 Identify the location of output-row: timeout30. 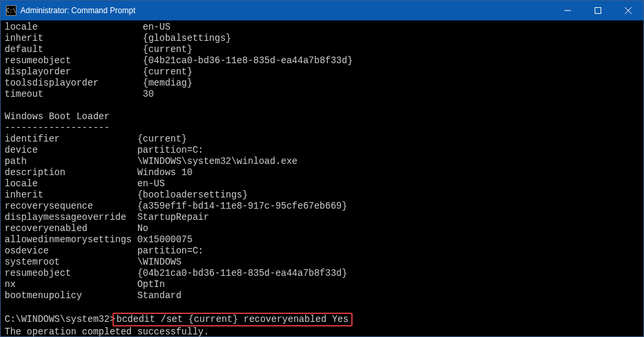
(322, 95).